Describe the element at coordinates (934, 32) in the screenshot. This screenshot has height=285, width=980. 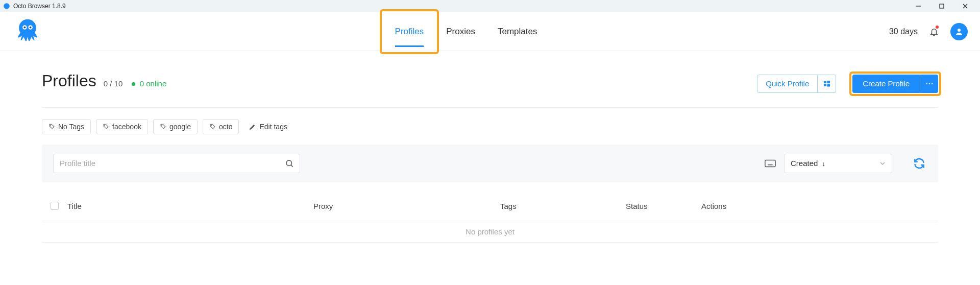
I see `notifications-icon` at that location.